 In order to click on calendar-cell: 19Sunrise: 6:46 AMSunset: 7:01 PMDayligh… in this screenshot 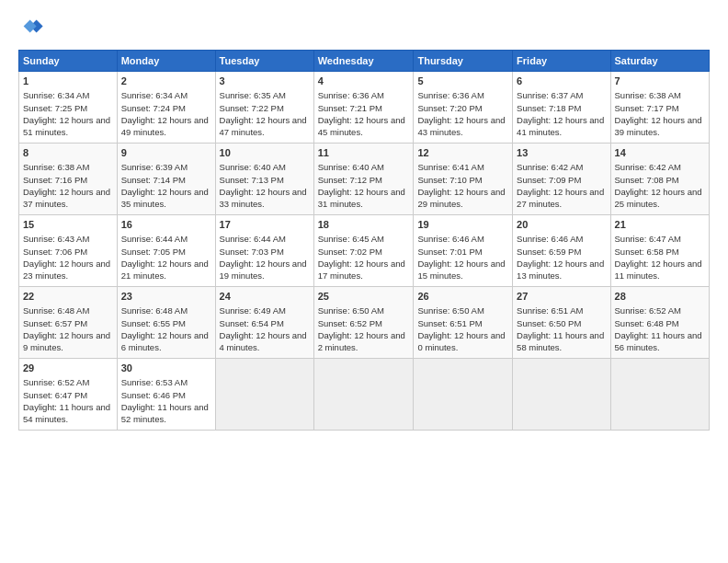, I will do `click(463, 251)`.